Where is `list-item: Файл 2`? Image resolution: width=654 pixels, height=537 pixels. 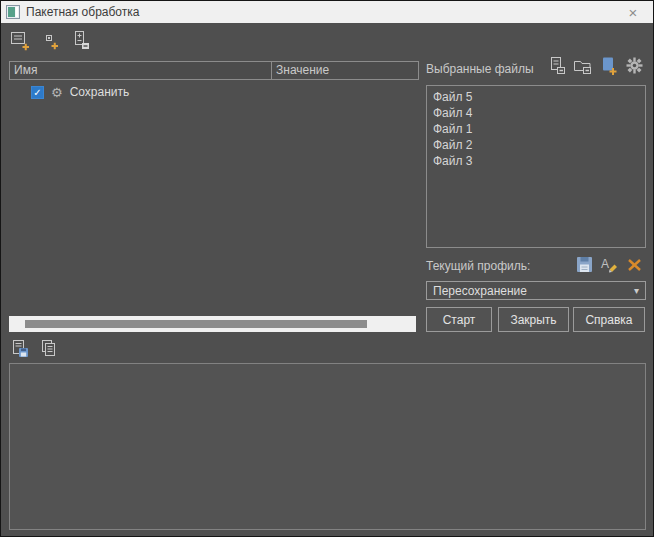
list-item: Файл 2 is located at coordinates (536, 145).